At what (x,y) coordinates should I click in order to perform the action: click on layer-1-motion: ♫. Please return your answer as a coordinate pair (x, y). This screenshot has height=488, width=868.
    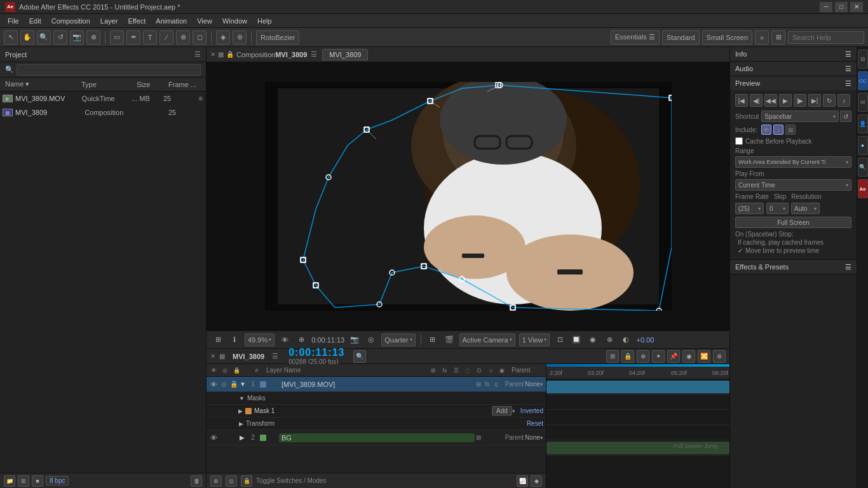
    Looking at the image, I should click on (498, 384).